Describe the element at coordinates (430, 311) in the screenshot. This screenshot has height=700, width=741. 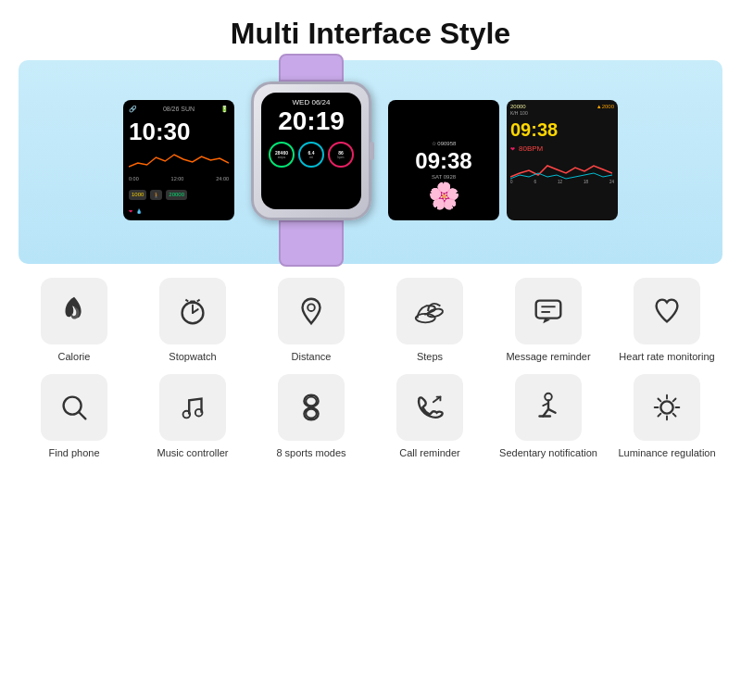
I see `shoe-icon` at that location.